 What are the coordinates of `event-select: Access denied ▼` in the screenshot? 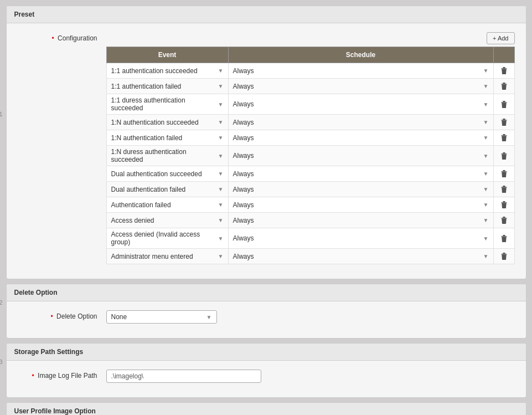 It's located at (167, 221).